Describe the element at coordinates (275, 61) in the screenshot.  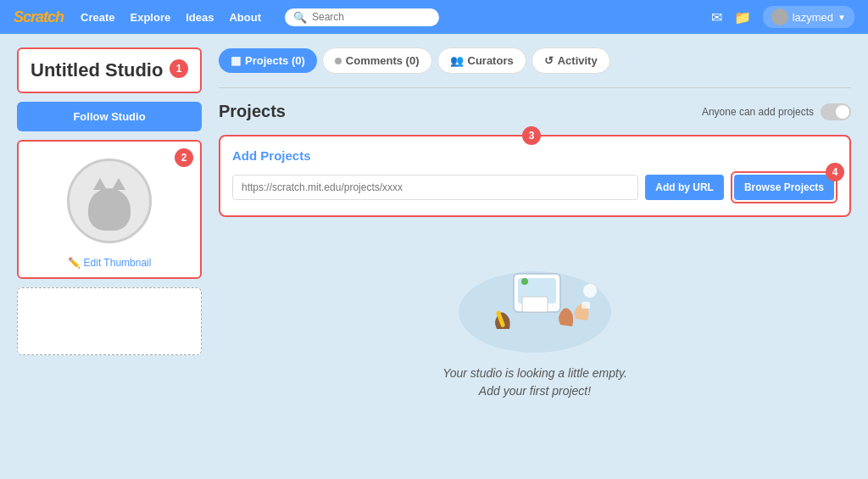
I see `tab-projects-label: Projects (0)` at that location.